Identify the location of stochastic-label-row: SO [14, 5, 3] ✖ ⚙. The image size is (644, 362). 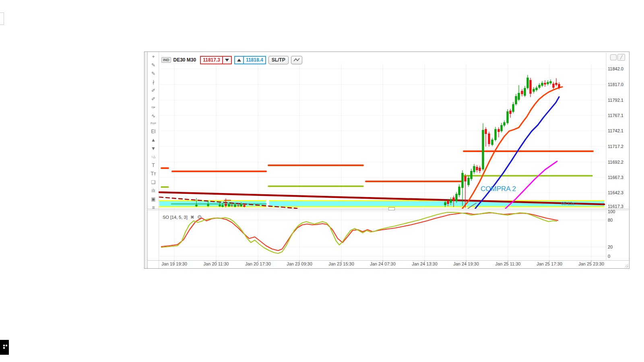
(182, 217).